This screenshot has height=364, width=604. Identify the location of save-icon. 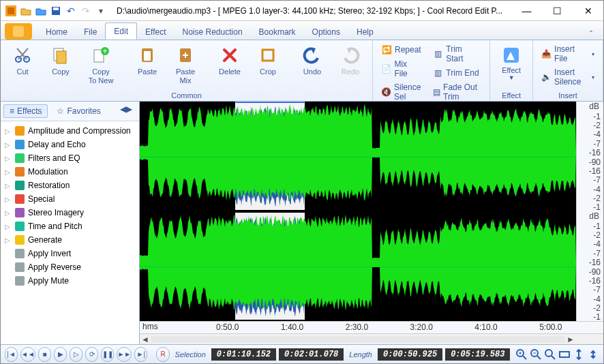
(56, 11).